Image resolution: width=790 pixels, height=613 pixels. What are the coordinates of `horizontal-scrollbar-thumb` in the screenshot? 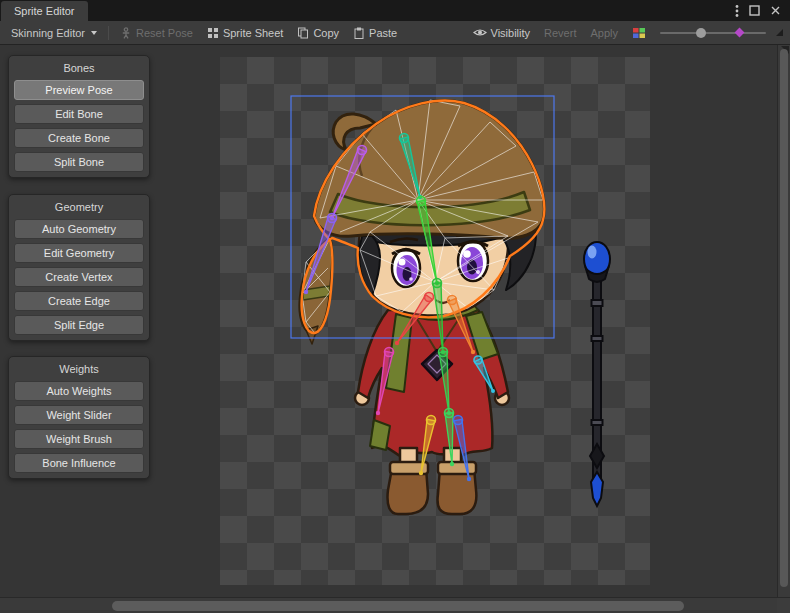 It's located at (398, 606).